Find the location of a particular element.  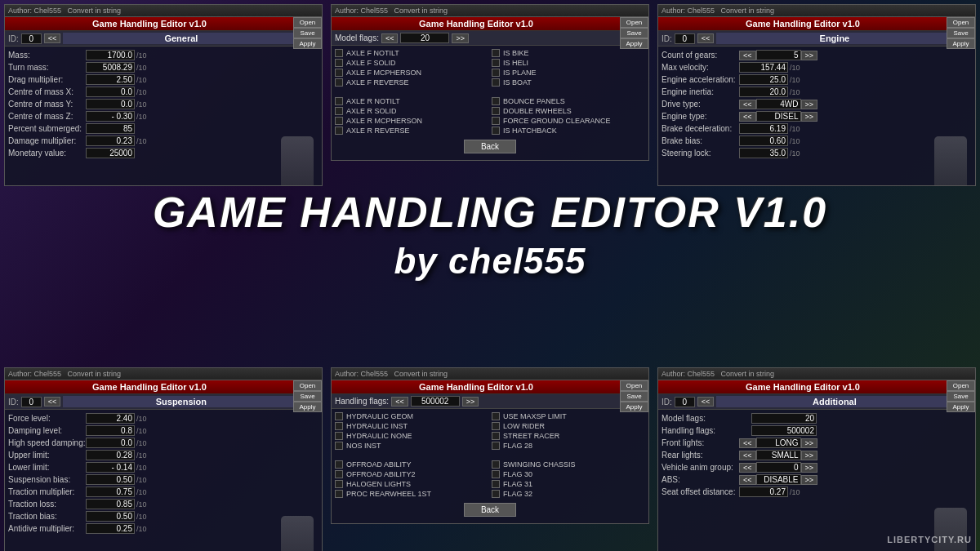

model-flags-back-btn: Back is located at coordinates (490, 147).